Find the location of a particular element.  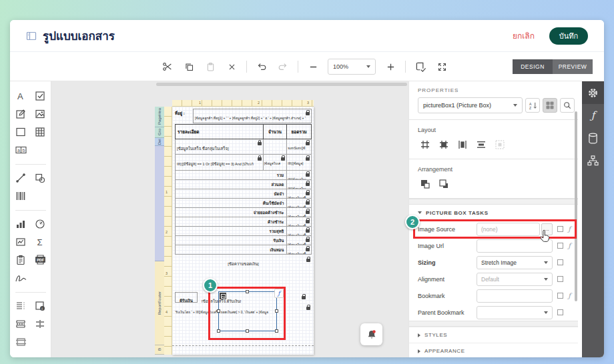

undo-icon is located at coordinates (262, 67).